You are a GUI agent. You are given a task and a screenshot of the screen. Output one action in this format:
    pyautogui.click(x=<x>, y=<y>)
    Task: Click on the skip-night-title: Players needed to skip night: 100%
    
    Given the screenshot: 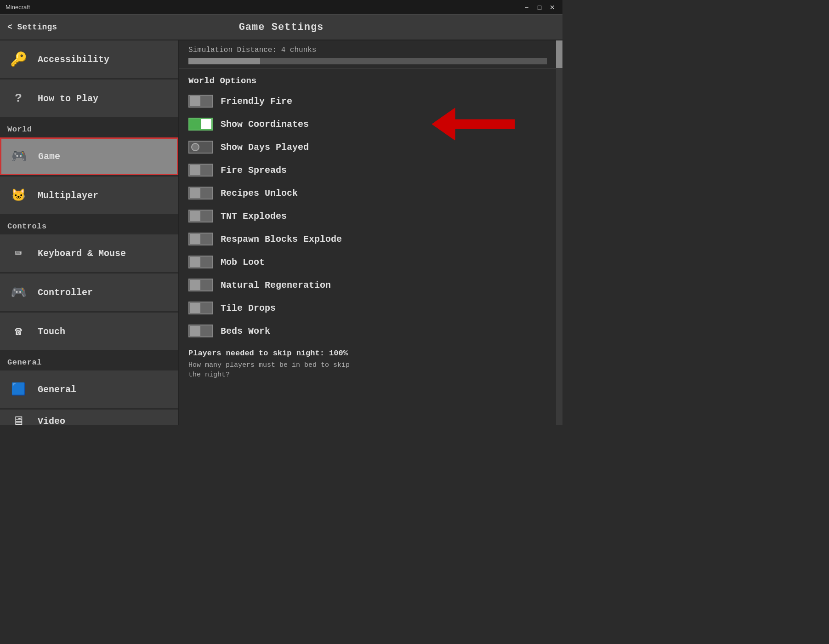 What is the action you would take?
    pyautogui.click(x=368, y=353)
    